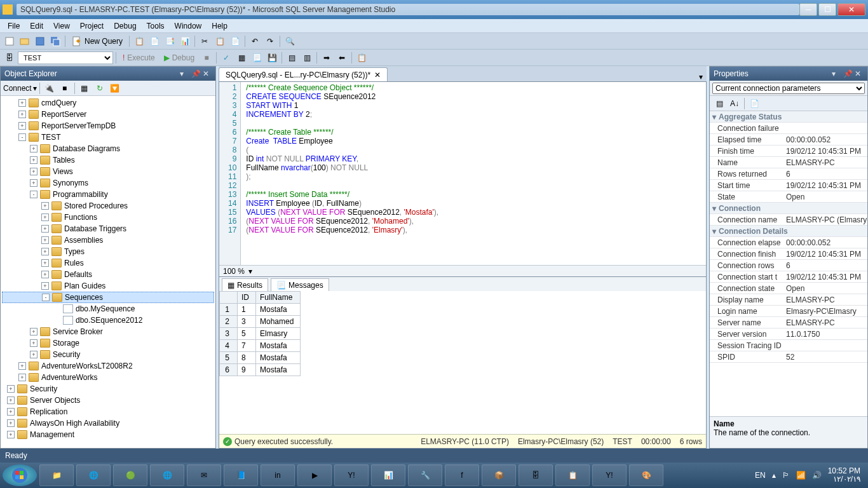 This screenshot has height=488, width=868. Describe the element at coordinates (789, 311) in the screenshot. I see `property-row: Login nameElmasry-PC\Elmasry` at that location.